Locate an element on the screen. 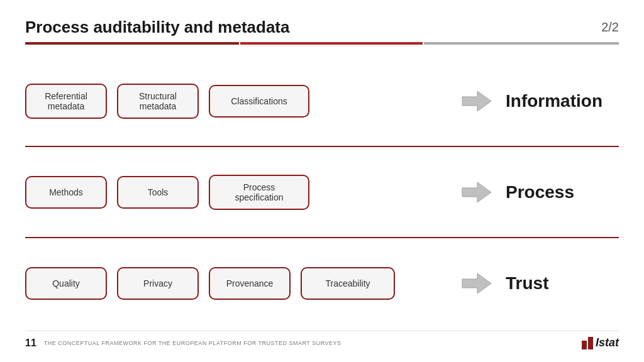 Image resolution: width=644 pixels, height=362 pixels. label-information: Information is located at coordinates (562, 101).